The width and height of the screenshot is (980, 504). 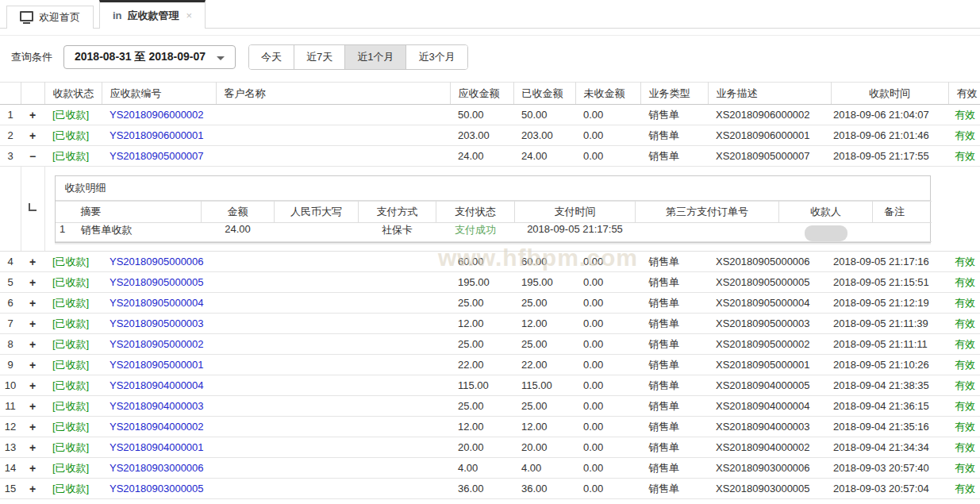 I want to click on time-cell: 2018-09-03 20:57:40, so click(x=890, y=468).